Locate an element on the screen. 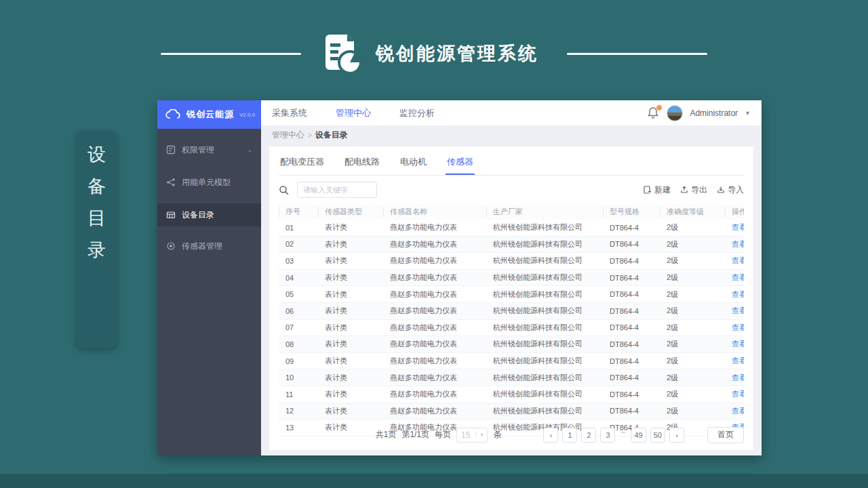 The width and height of the screenshot is (868, 488). table-row: 02表计类燕赵多功能电力仪表杭州锐创能源科技有限公司DT864-42级查看删除 is located at coordinates (511, 245).